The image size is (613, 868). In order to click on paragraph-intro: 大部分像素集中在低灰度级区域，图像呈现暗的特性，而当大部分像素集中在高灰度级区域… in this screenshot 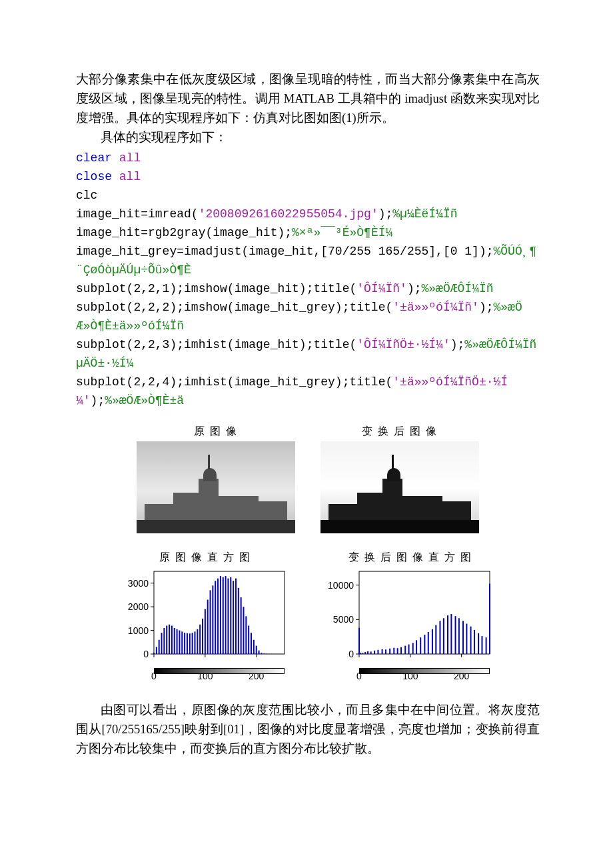, I will do `click(308, 99)`.